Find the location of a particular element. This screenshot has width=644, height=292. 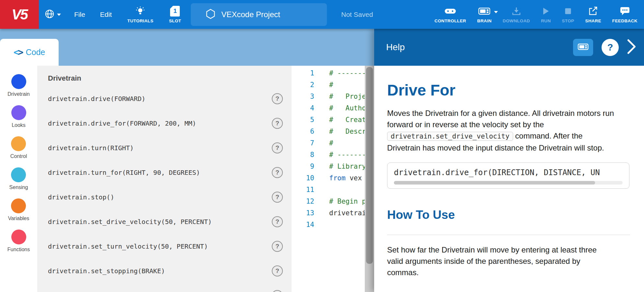

editor-line: 11 is located at coordinates (328, 190).